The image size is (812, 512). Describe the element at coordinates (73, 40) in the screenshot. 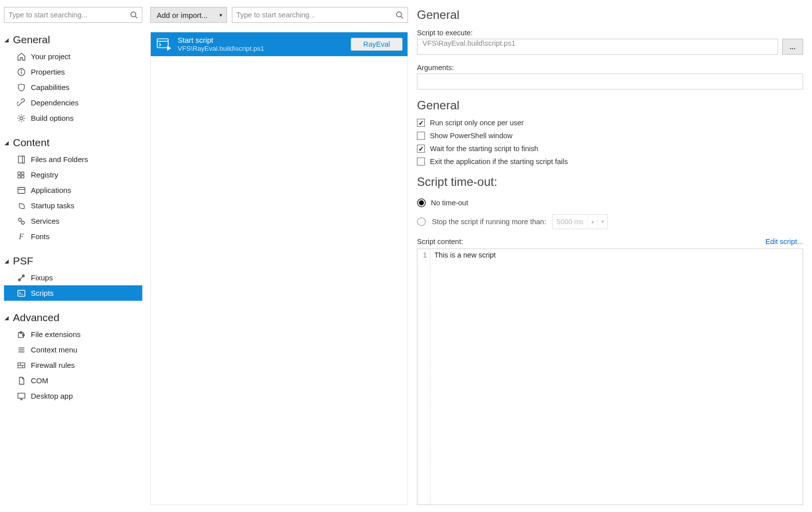

I see `section-general: ◢ General` at that location.